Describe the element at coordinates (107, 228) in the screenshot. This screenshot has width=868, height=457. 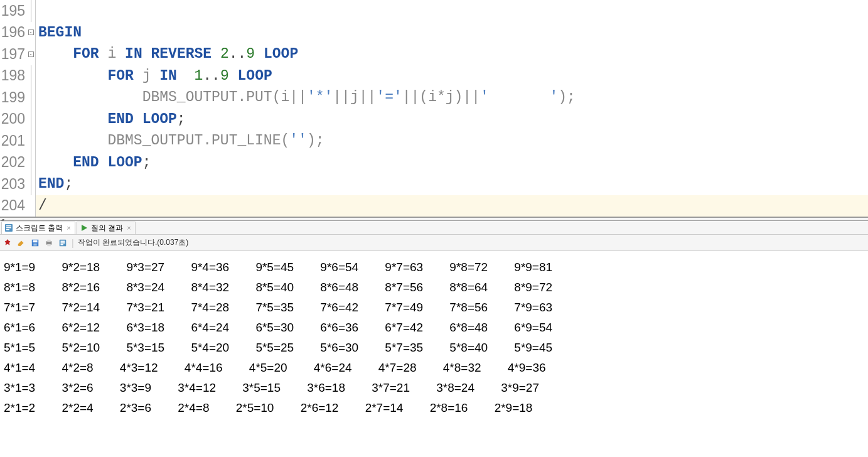
I see `tab-label: 질의 결과` at that location.